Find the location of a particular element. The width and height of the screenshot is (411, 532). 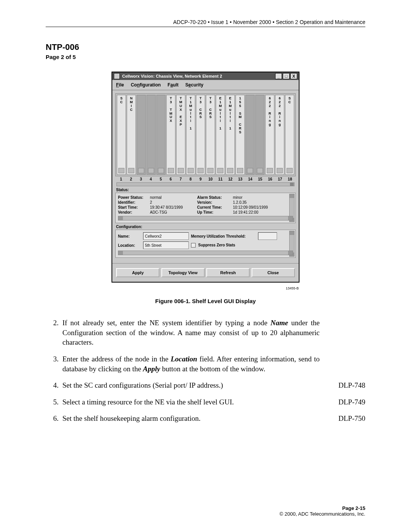

step-reference: DLP-748 is located at coordinates (344, 385).